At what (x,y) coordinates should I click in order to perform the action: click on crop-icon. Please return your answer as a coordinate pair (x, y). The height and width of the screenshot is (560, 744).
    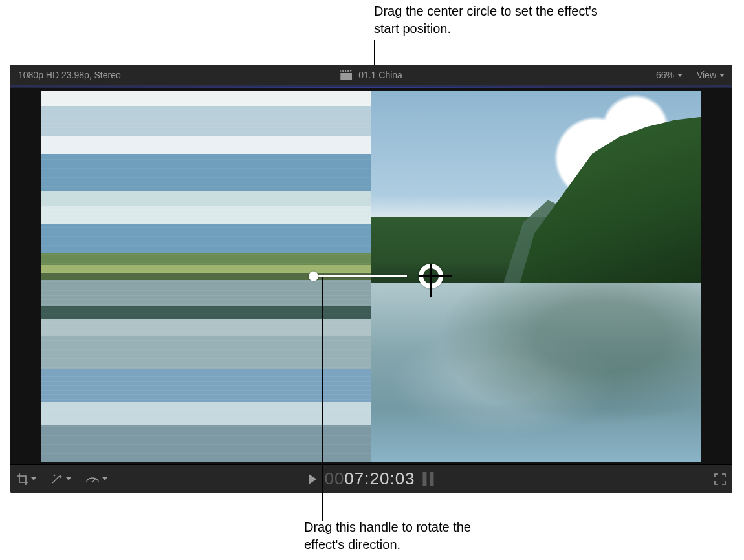
    Looking at the image, I should click on (23, 479).